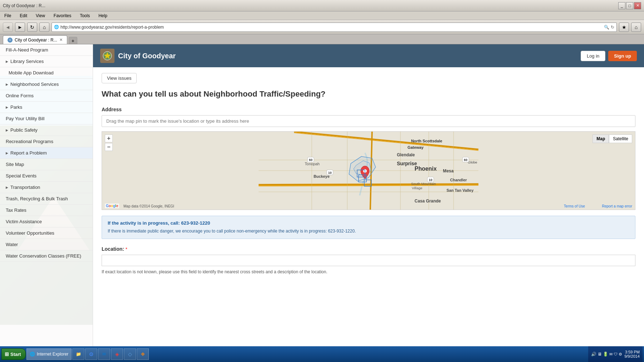 The height and width of the screenshot is (362, 644). Describe the element at coordinates (601, 139) in the screenshot. I see `map-type-map: Map` at that location.